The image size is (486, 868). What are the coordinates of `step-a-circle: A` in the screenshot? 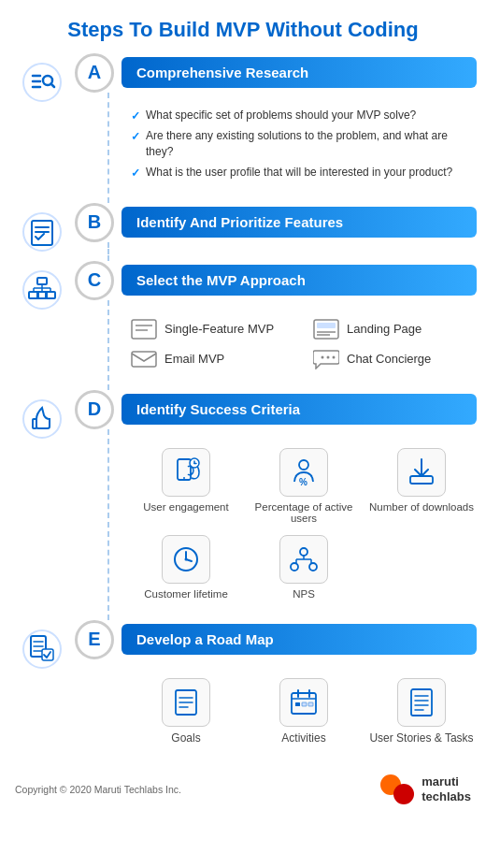 It's located at (94, 73).